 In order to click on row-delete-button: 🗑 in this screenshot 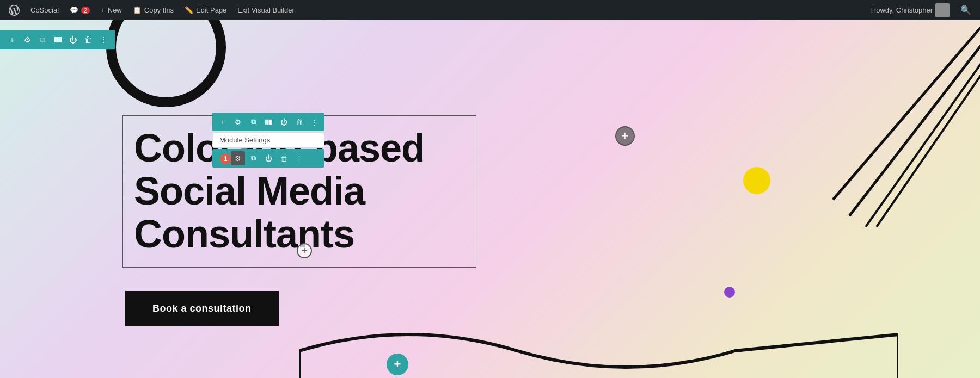, I will do `click(88, 40)`.